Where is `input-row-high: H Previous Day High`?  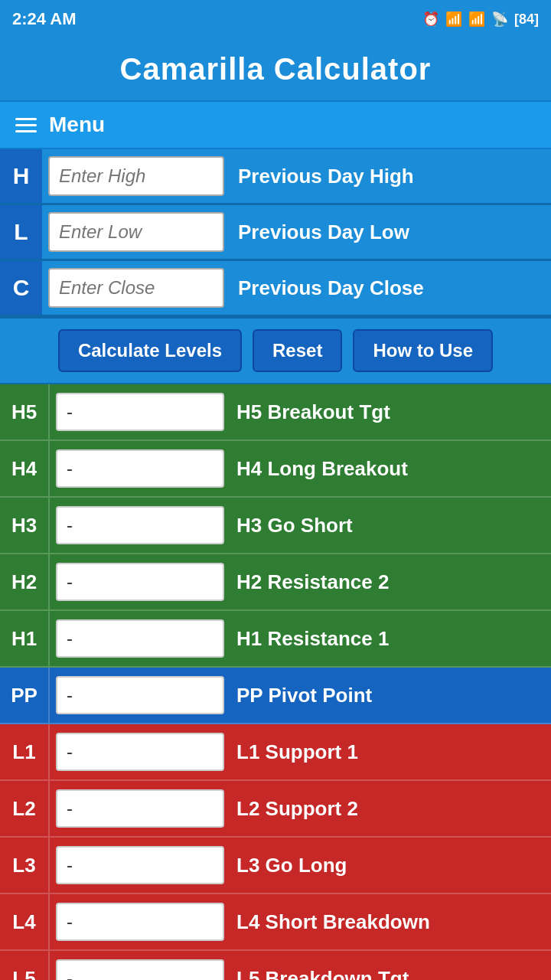
input-row-high: H Previous Day High is located at coordinates (276, 178).